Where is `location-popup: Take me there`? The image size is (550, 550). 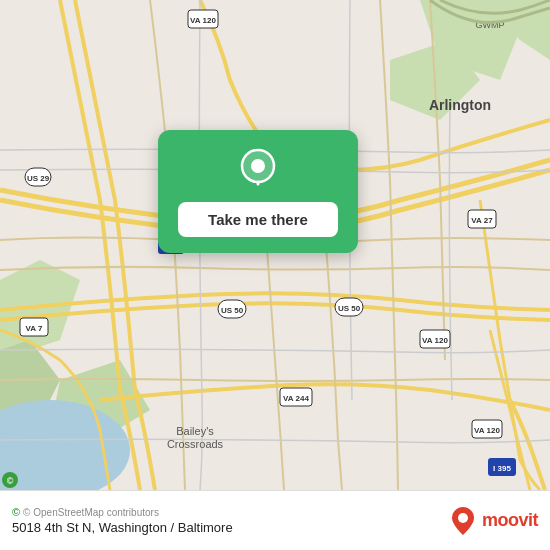 location-popup: Take me there is located at coordinates (258, 192).